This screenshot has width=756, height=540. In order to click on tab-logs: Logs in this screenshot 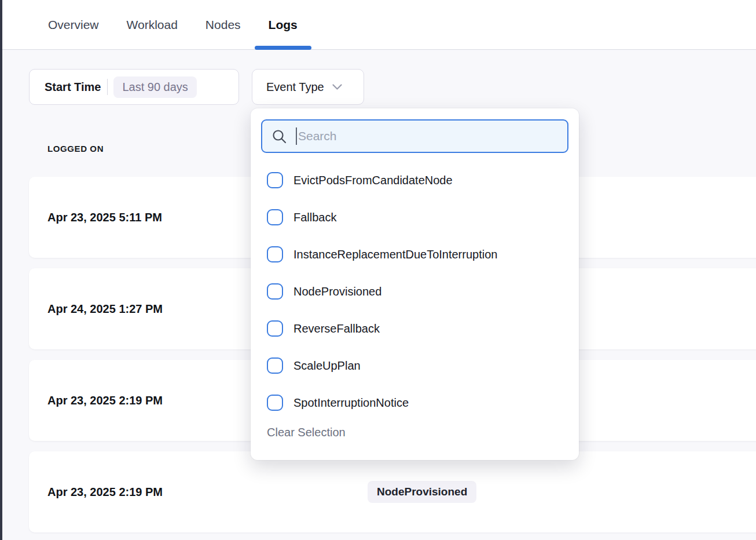, I will do `click(283, 24)`.